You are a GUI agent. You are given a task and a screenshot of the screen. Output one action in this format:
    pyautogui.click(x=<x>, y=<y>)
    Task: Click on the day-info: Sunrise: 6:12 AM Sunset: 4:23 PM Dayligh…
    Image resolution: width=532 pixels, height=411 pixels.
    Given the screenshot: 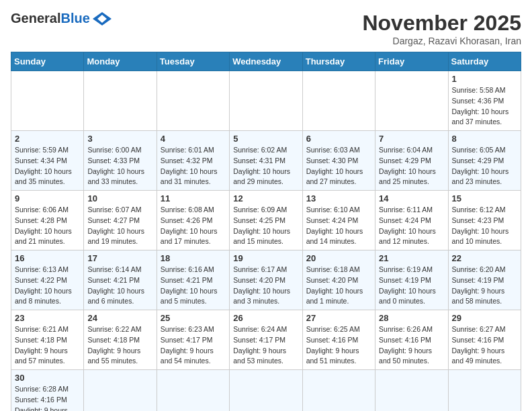 What is the action you would take?
    pyautogui.click(x=485, y=226)
    